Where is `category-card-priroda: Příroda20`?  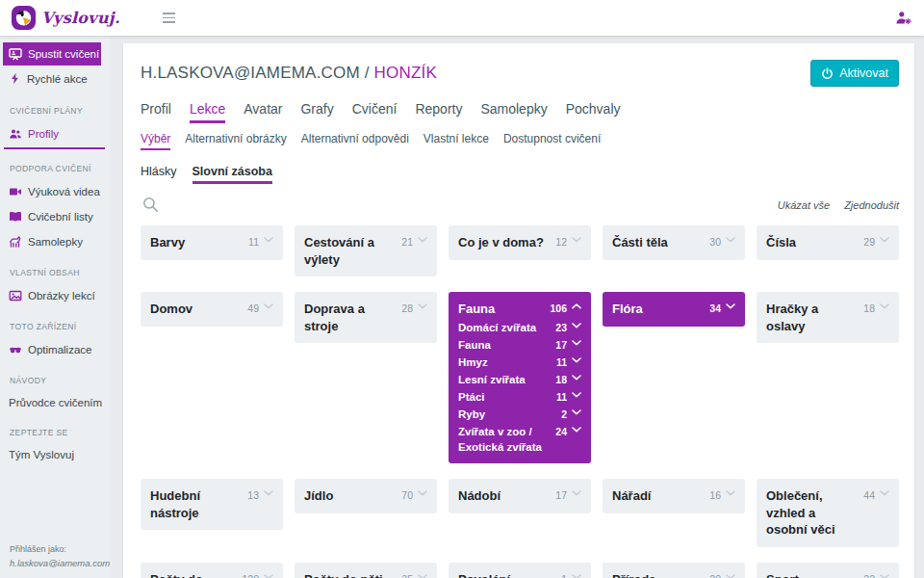
category-card-priroda: Příroda20 is located at coordinates (674, 570).